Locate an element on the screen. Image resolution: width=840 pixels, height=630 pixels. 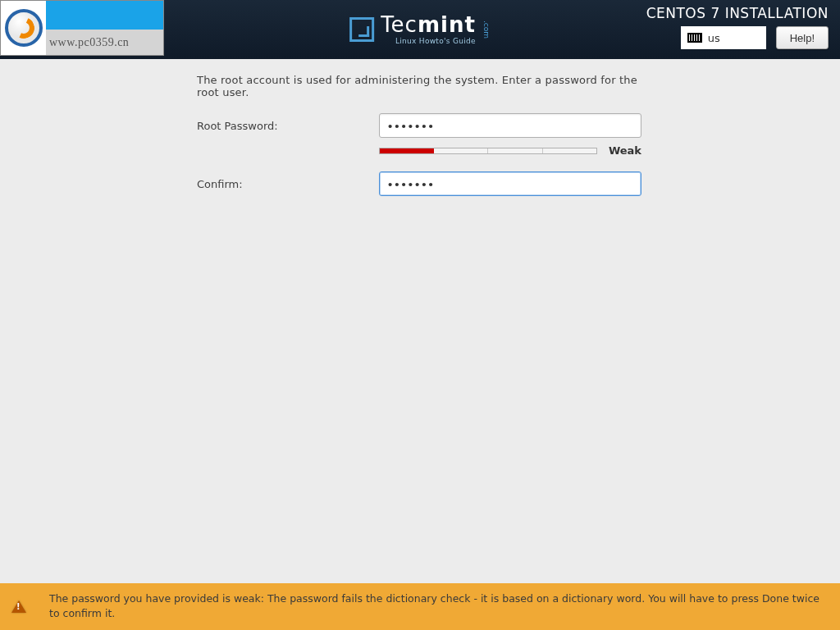
brand-text-block: Tecmint Linux Howto's Guide is located at coordinates (428, 30).